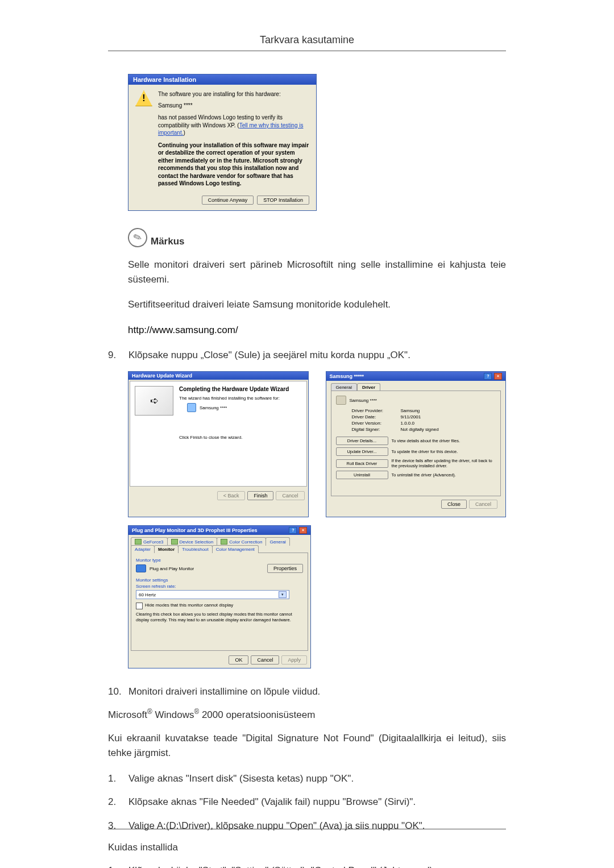 This screenshot has width=614, height=868. Describe the element at coordinates (444, 463) in the screenshot. I see `rollback-desc: If the device fails after updating the d…` at that location.